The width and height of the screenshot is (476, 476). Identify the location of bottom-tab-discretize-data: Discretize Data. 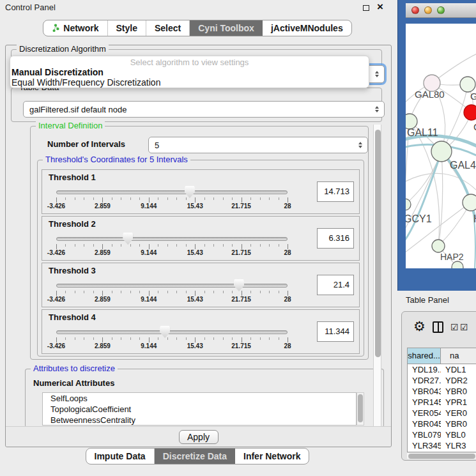
(195, 456).